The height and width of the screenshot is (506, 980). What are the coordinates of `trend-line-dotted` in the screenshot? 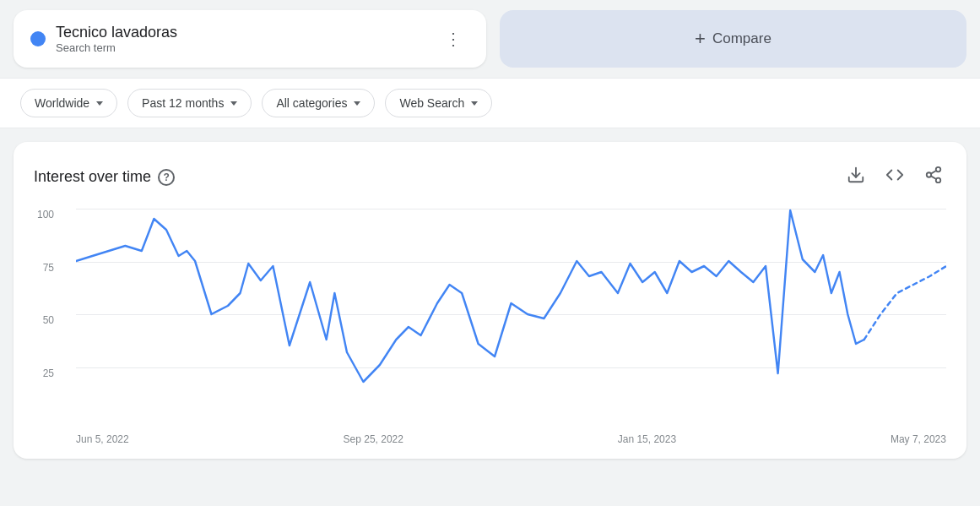 It's located at (905, 302).